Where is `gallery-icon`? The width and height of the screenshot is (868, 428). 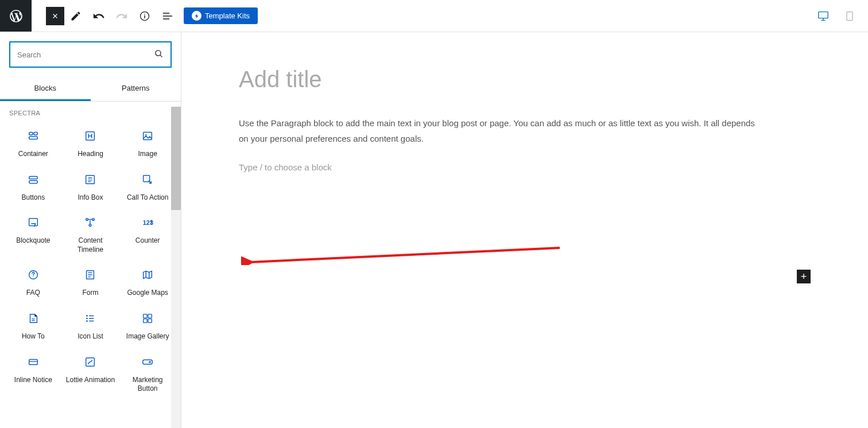
gallery-icon is located at coordinates (148, 318).